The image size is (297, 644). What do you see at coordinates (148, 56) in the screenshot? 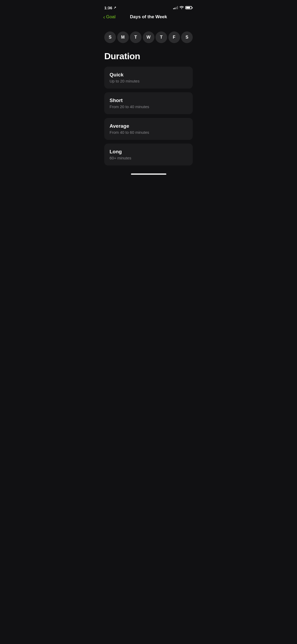
I see `duration-heading: Duration` at bounding box center [148, 56].